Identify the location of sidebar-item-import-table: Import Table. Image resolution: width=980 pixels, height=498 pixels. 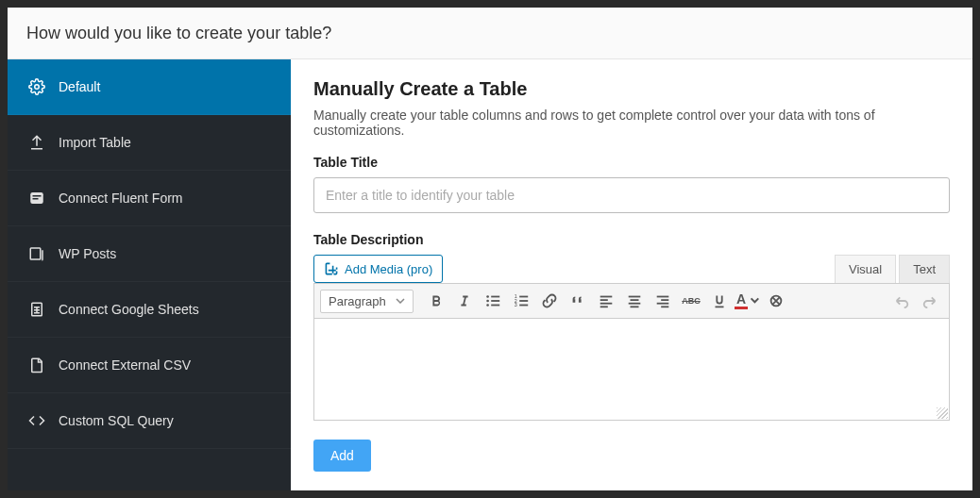
(149, 143).